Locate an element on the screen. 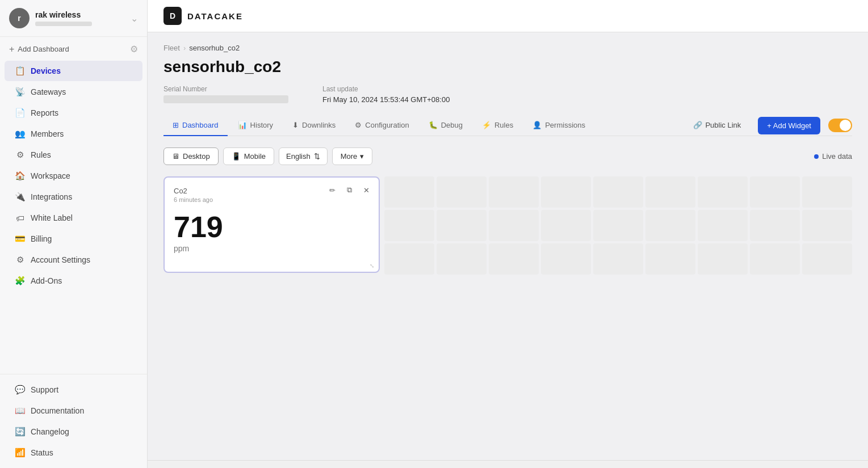 The image size is (868, 468). workspace-name: rak wireless is located at coordinates (80, 15).